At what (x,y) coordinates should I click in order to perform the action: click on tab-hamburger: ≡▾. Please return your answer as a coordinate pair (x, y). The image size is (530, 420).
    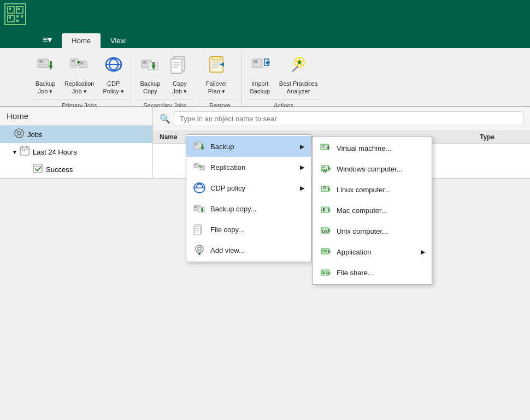
    Looking at the image, I should click on (47, 39).